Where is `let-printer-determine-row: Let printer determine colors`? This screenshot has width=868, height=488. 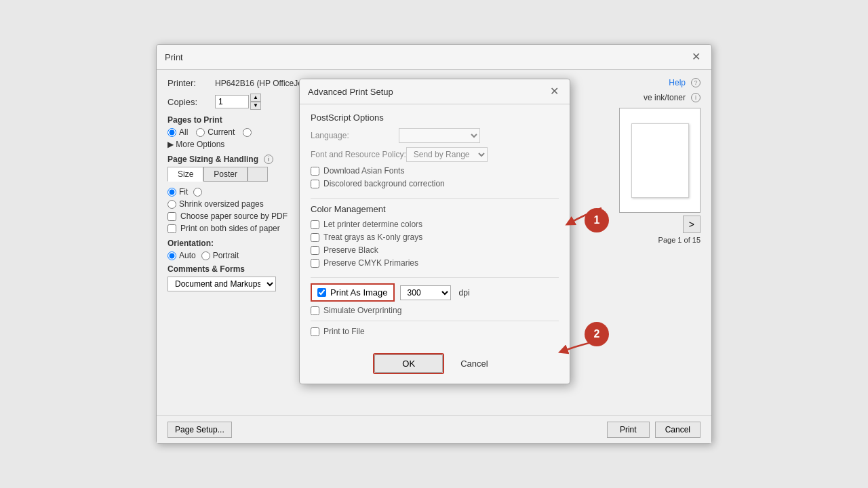
let-printer-determine-row: Let printer determine colors is located at coordinates (435, 224).